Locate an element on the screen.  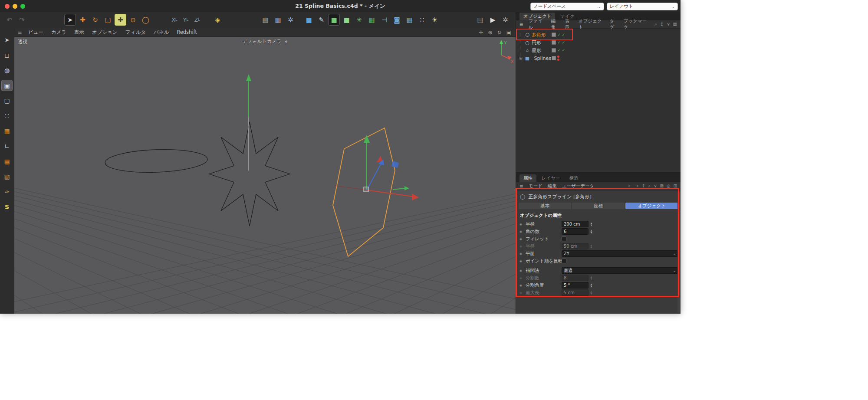
object-label: _Splines is located at coordinates (542, 58).